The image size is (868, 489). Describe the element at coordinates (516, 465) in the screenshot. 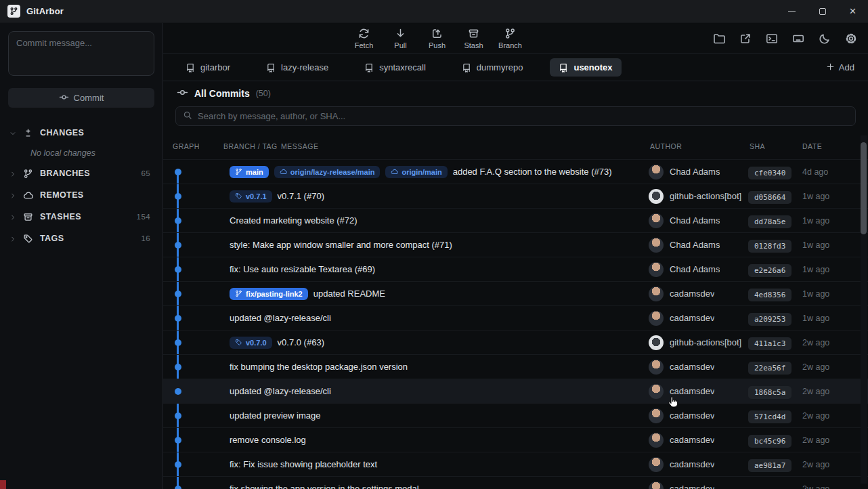

I see `commit-row: fix: Fix issue showing placeholder textc…` at that location.